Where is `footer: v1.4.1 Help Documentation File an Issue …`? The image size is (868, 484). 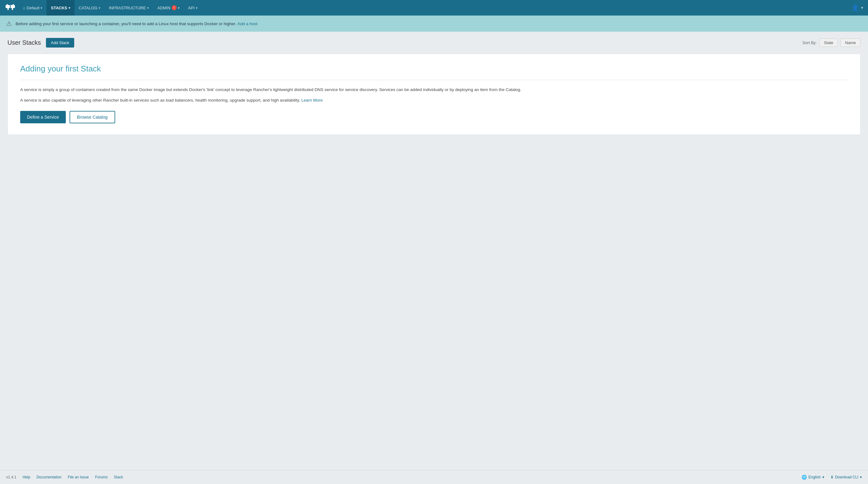
footer: v1.4.1 Help Documentation File an Issue … is located at coordinates (434, 477).